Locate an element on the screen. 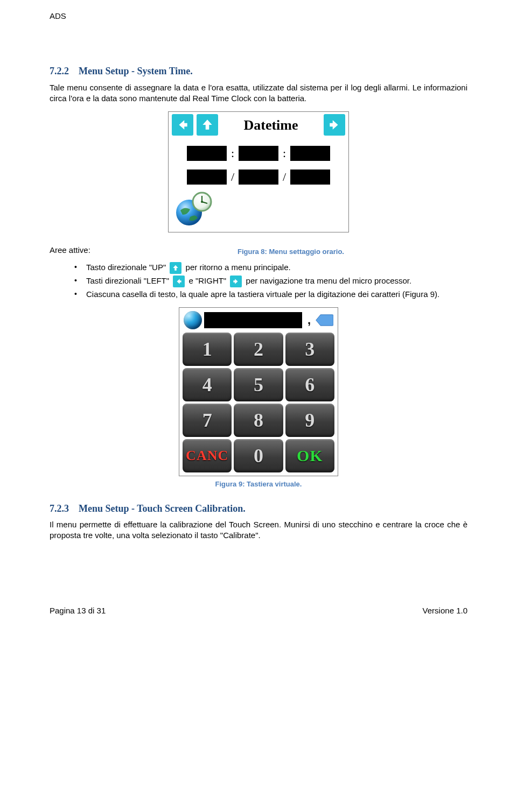 Image resolution: width=517 pixels, height=812 pixels. date-year-field is located at coordinates (310, 177).